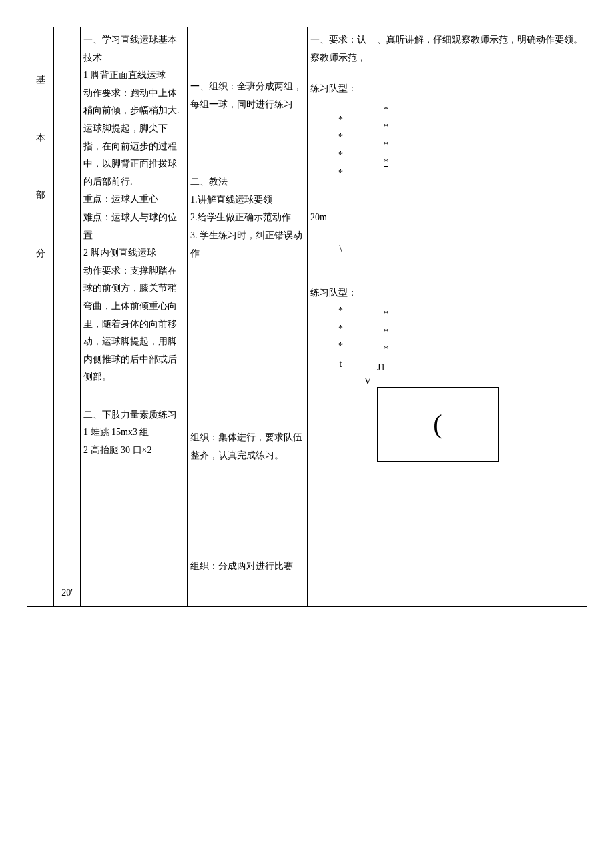 This screenshot has height=868, width=614. What do you see at coordinates (481, 332) in the screenshot?
I see `star-d2: *` at bounding box center [481, 332].